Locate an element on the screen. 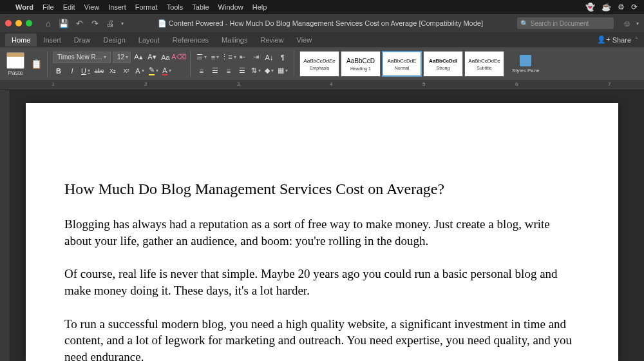 Image resolution: width=644 pixels, height=361 pixels. paste-label: Paste is located at coordinates (15, 73).